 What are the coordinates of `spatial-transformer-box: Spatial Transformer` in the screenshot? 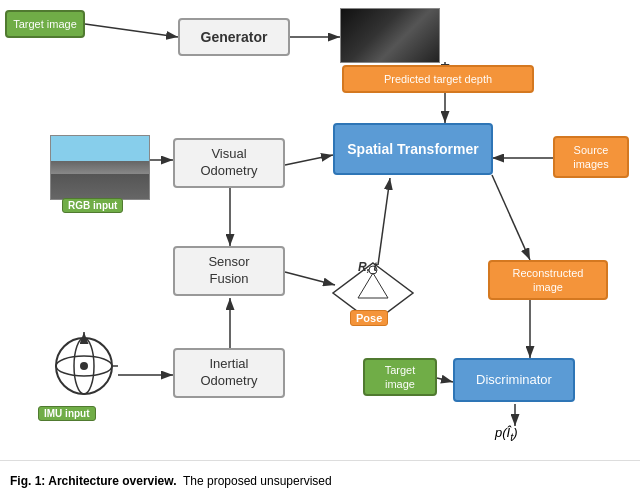 It's located at (413, 149).